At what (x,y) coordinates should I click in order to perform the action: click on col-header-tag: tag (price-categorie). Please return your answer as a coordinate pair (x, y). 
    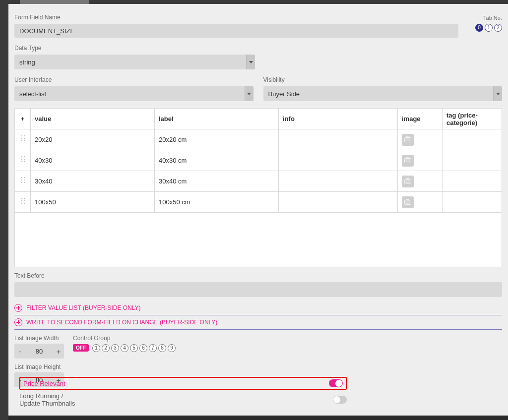
    Looking at the image, I should click on (472, 119).